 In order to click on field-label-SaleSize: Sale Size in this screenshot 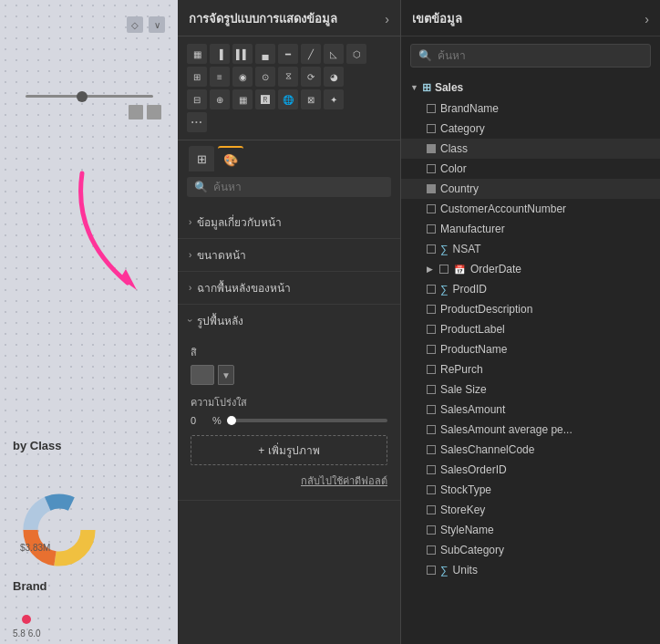, I will do `click(463, 390)`.